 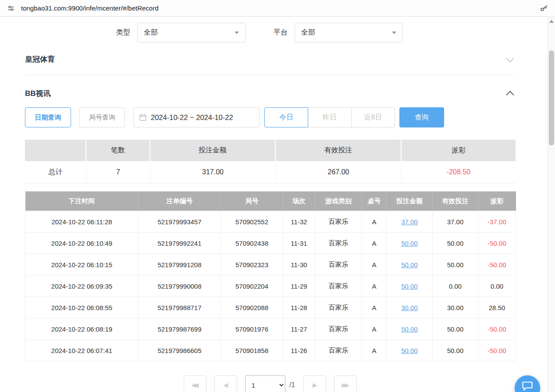 What do you see at coordinates (330, 117) in the screenshot?
I see `quick-range-group: 今日 昨日 近8日` at bounding box center [330, 117].